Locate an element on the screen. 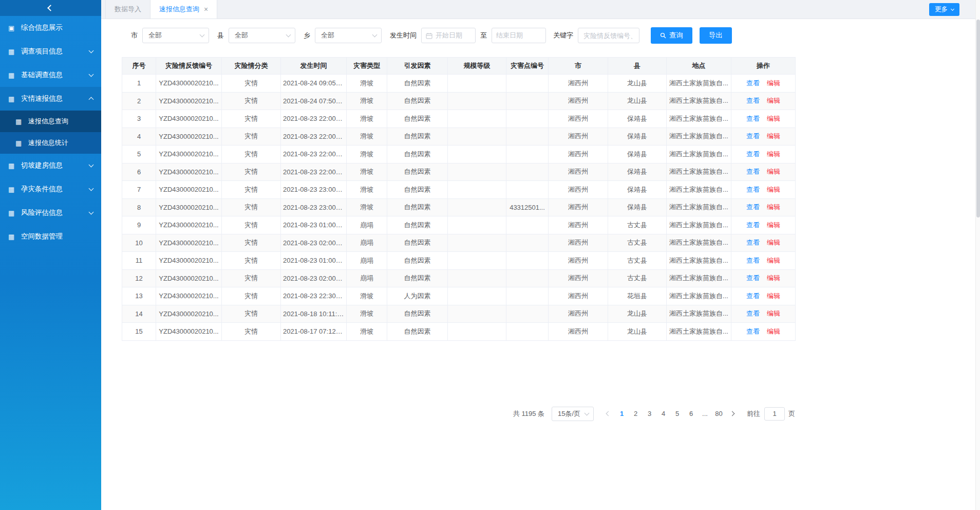  close-icon: × is located at coordinates (206, 9).